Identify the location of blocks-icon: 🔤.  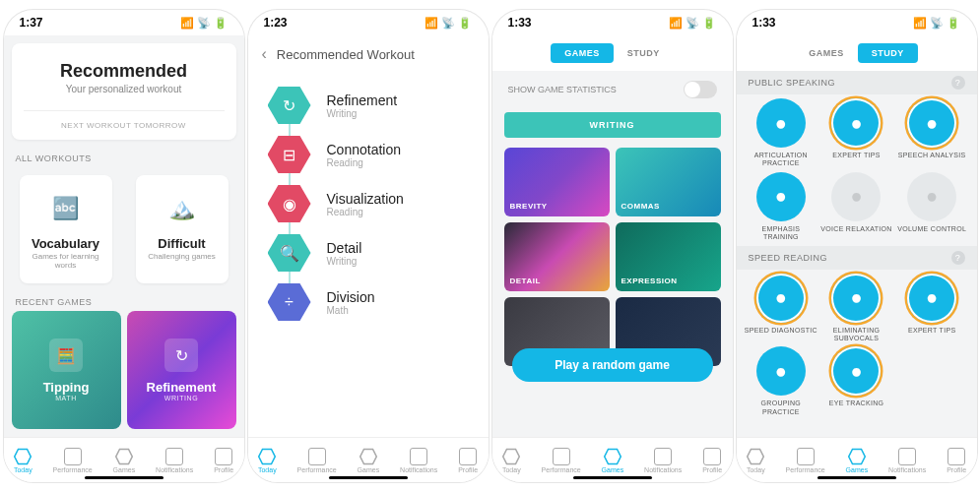
(66, 209).